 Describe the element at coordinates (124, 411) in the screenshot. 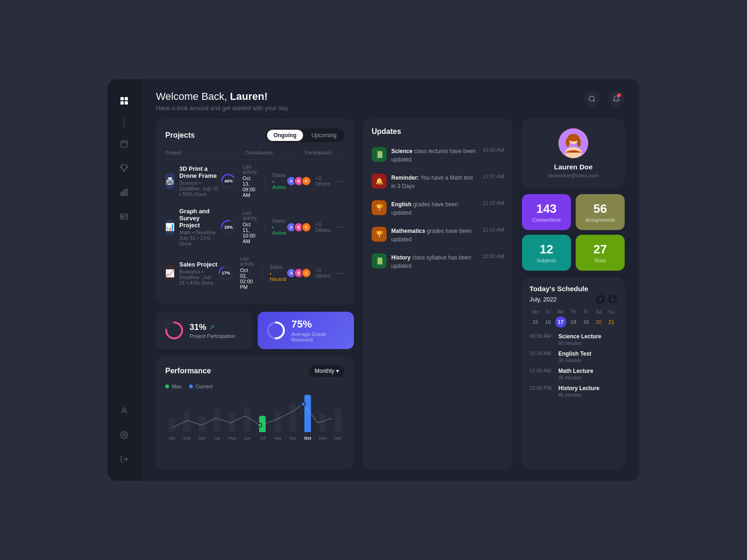

I see `sidebar-item-user` at that location.